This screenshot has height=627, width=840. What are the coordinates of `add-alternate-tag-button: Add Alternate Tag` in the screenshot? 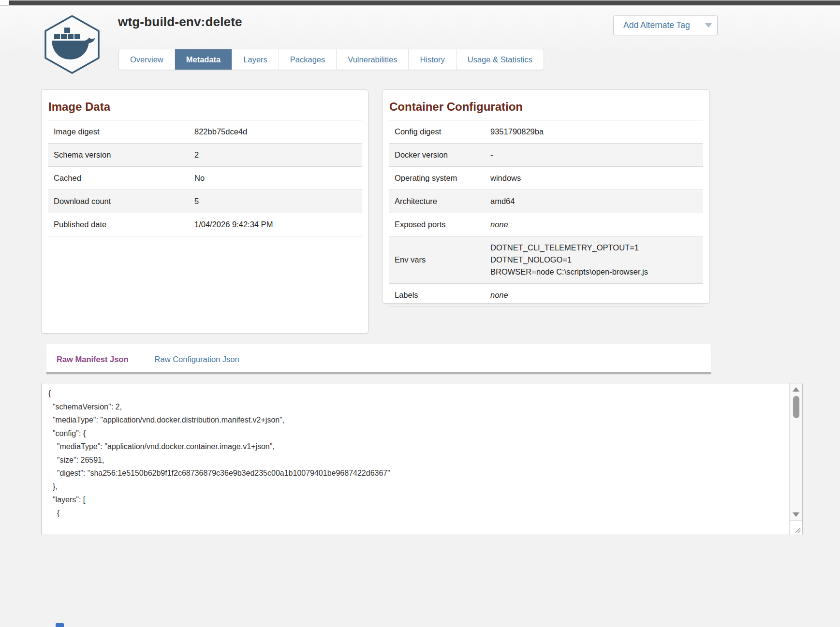 It's located at (665, 25).